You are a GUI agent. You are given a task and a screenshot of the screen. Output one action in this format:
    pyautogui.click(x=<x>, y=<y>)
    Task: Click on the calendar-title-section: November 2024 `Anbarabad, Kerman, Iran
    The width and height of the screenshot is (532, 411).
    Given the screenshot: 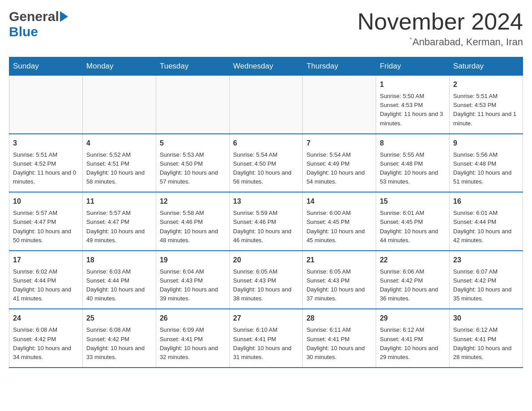 What is the action you would take?
    pyautogui.click(x=440, y=29)
    